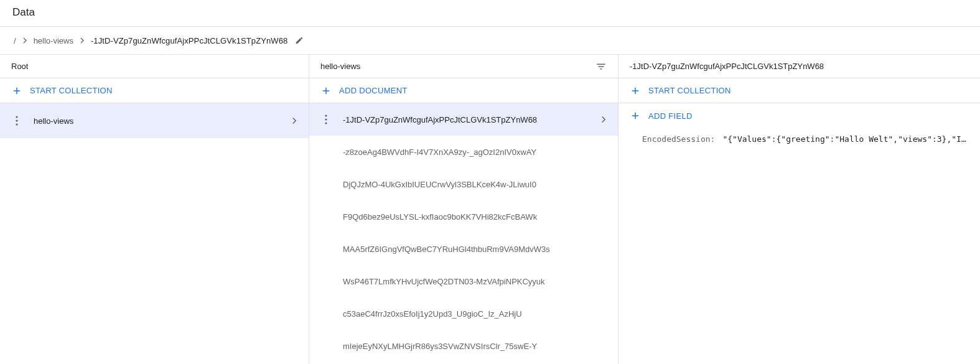  What do you see at coordinates (799, 139) in the screenshot?
I see `field-row: EncodedSession:"{"Values":{"greeting":"H…` at bounding box center [799, 139].